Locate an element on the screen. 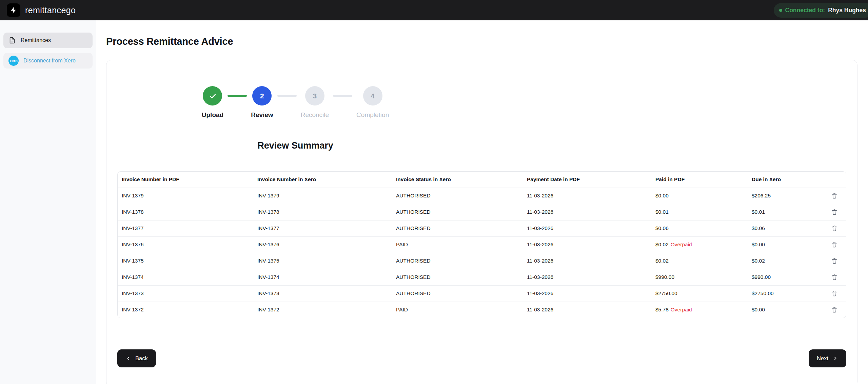 The width and height of the screenshot is (868, 384). cell-due-in-xero: $0.02 is located at coordinates (785, 261).